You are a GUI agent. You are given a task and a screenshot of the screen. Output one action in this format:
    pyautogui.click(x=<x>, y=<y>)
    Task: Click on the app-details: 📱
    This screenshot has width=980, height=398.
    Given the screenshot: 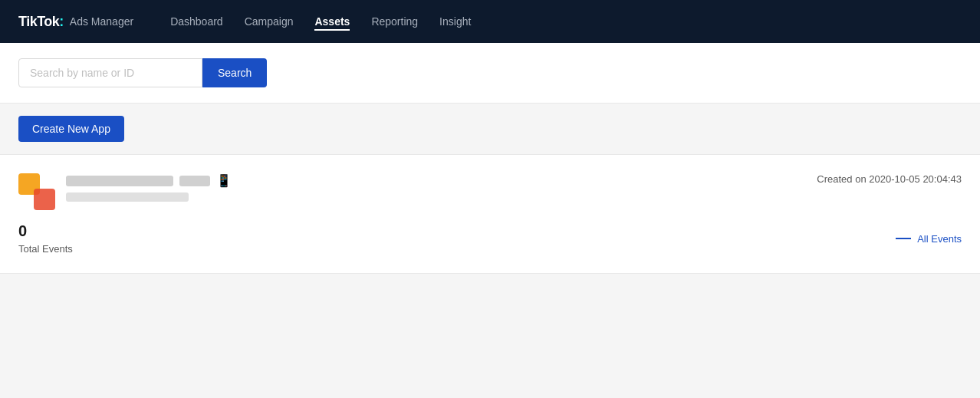 What is the action you would take?
    pyautogui.click(x=149, y=187)
    